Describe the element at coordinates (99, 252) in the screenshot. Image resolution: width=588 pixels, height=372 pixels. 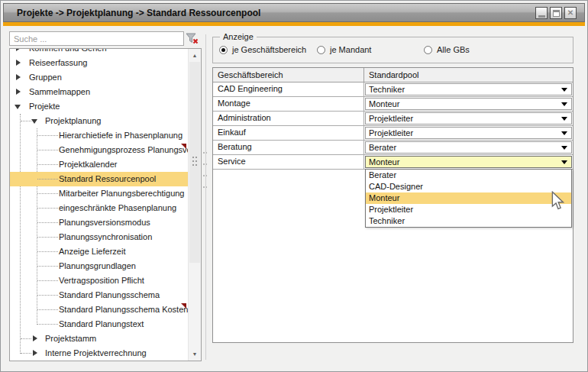
I see `tree-item-anzeige-lieferzeit: Anzeige Lieferzeit` at that location.